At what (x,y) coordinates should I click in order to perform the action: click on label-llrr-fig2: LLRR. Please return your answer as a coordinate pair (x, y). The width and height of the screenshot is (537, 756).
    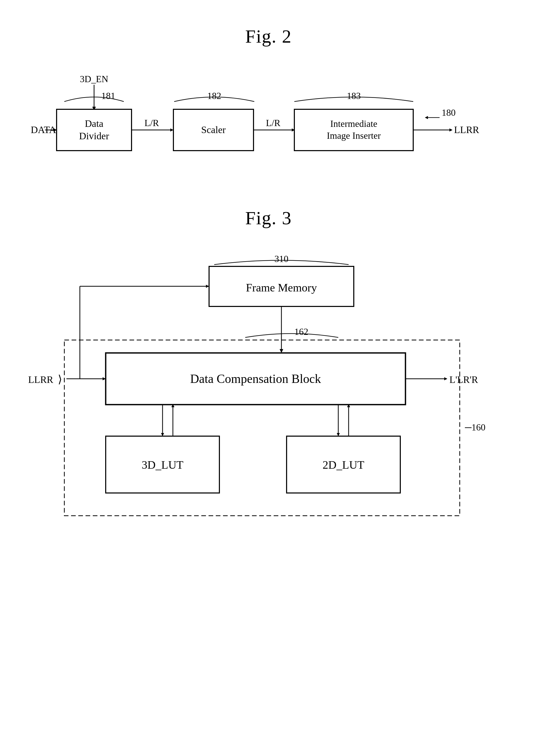
    Looking at the image, I should click on (467, 130).